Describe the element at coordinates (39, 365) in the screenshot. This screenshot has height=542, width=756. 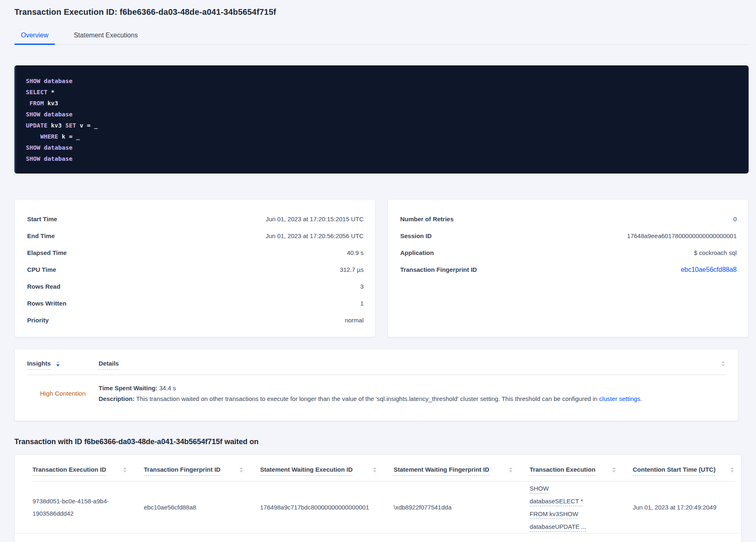
I see `insights-column-label: Insights` at that location.